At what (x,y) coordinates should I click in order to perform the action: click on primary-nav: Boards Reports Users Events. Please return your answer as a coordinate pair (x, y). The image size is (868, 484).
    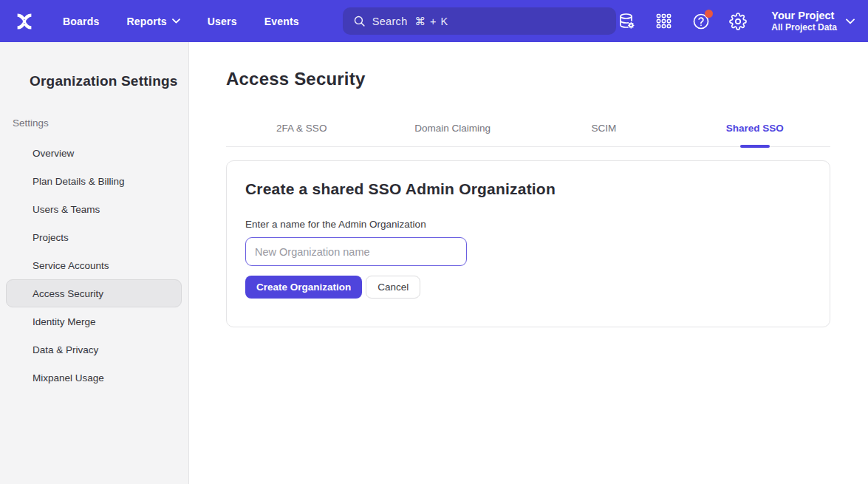
    Looking at the image, I should click on (181, 21).